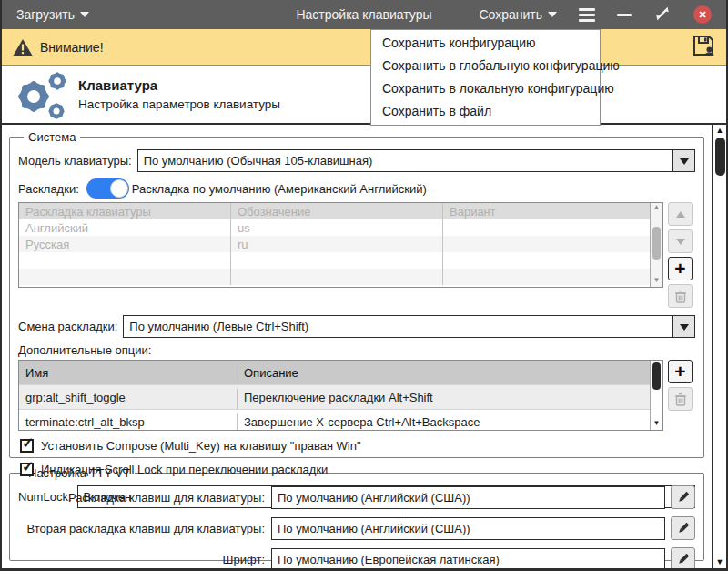  What do you see at coordinates (279, 189) in the screenshot?
I see `layouts-toggle-text: Раскладка по умолчанию (Американский Анг…` at bounding box center [279, 189].